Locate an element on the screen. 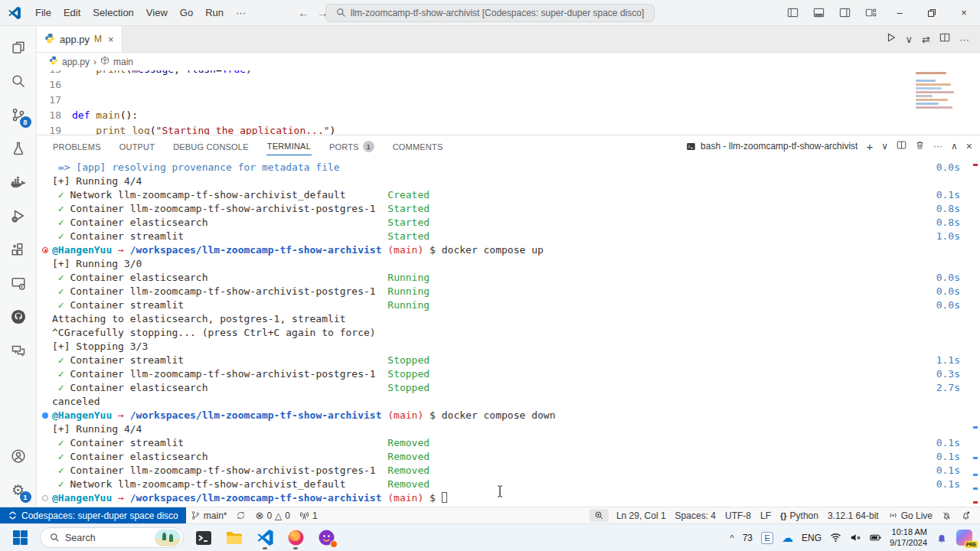 The image size is (980, 551). panel-tab-ports: PORTS1 is located at coordinates (352, 146).